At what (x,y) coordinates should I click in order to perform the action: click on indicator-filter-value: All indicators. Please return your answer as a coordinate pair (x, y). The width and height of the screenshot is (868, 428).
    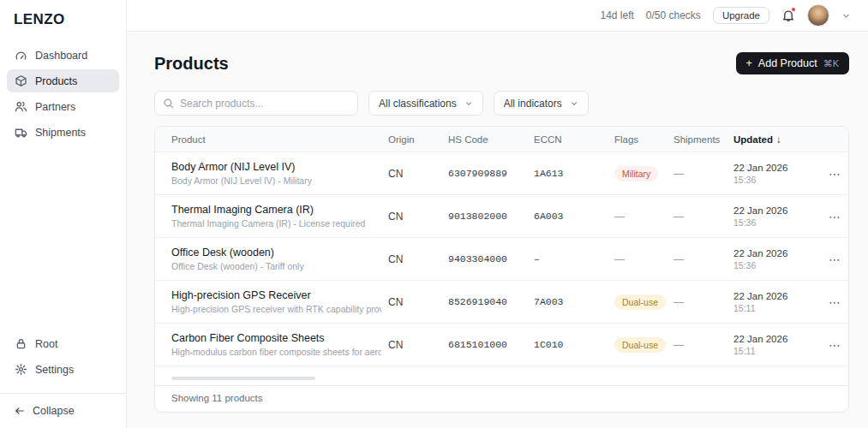
    Looking at the image, I should click on (533, 104).